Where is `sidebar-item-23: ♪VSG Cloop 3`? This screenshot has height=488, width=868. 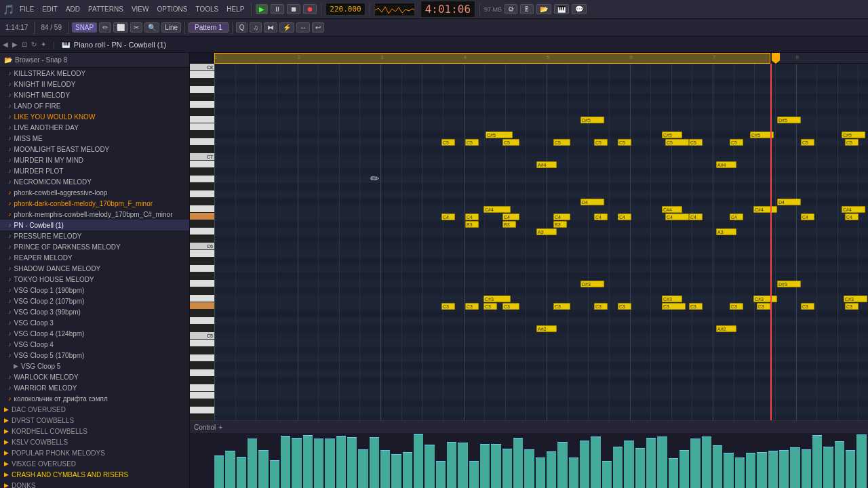
sidebar-item-23: ♪VSG Cloop 3 is located at coordinates (95, 323).